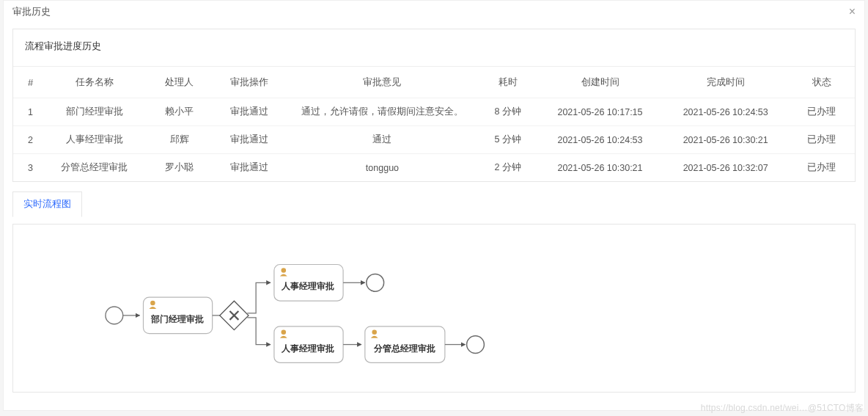  Describe the element at coordinates (434, 48) in the screenshot. I see `panel-title: 流程审批进度历史` at that location.